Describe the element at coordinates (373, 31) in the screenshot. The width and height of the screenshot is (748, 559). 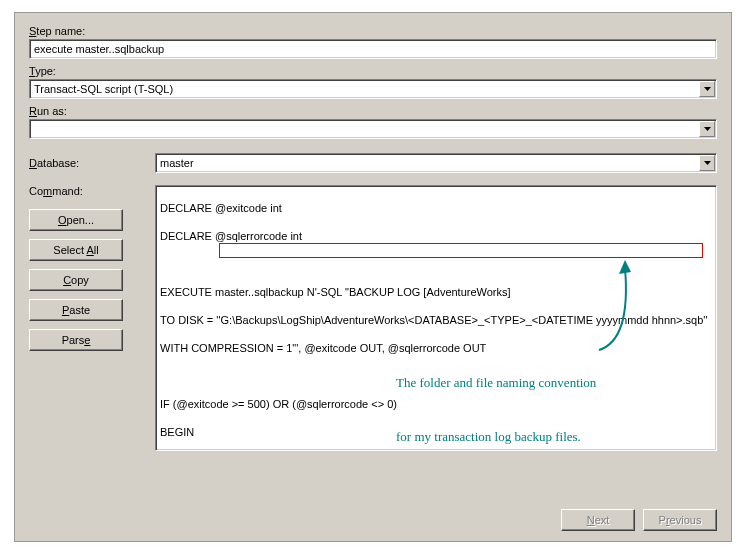
I see `step-name-label: Step name:` at that location.